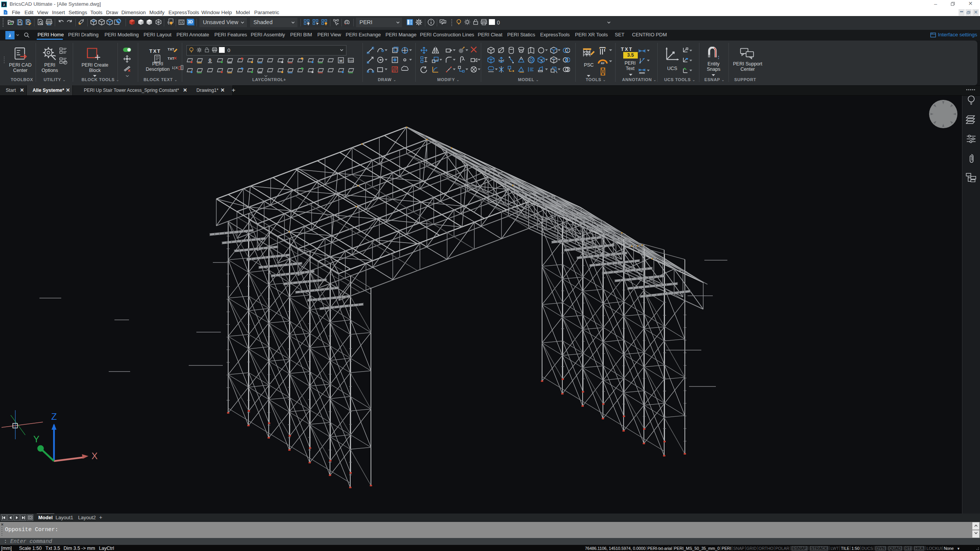  What do you see at coordinates (341, 60) in the screenshot?
I see `svg-text: M` at bounding box center [341, 60].